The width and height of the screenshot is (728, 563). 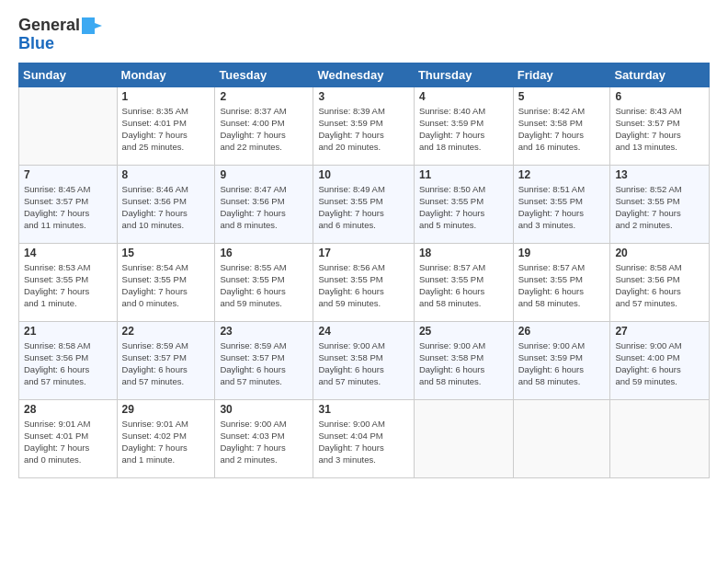 What do you see at coordinates (660, 282) in the screenshot?
I see `calendar-day-cell: 20Sunrise: 8:58 AM Sunset: 3:56 PM Dayli…` at bounding box center [660, 282].